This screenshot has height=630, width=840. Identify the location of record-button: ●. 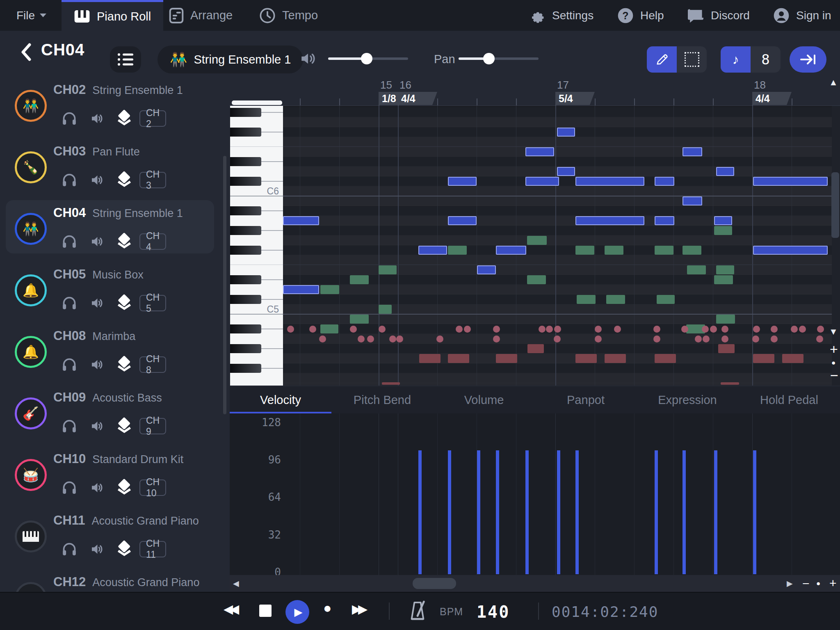
(327, 608).